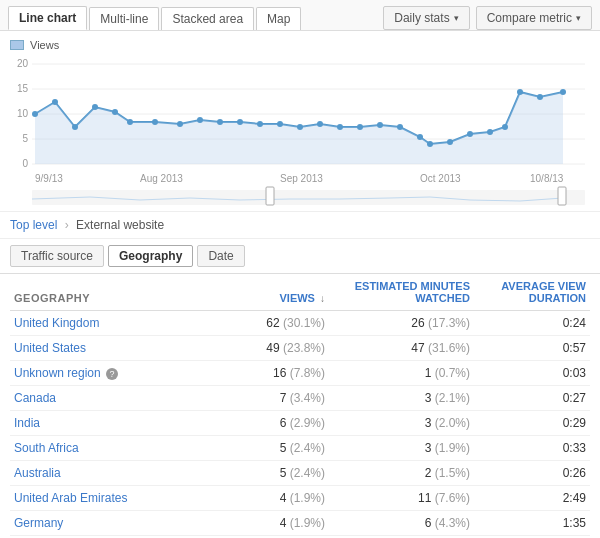 This screenshot has width=600, height=538. What do you see at coordinates (532, 398) in the screenshot?
I see `cell-duration: 0:27` at bounding box center [532, 398].